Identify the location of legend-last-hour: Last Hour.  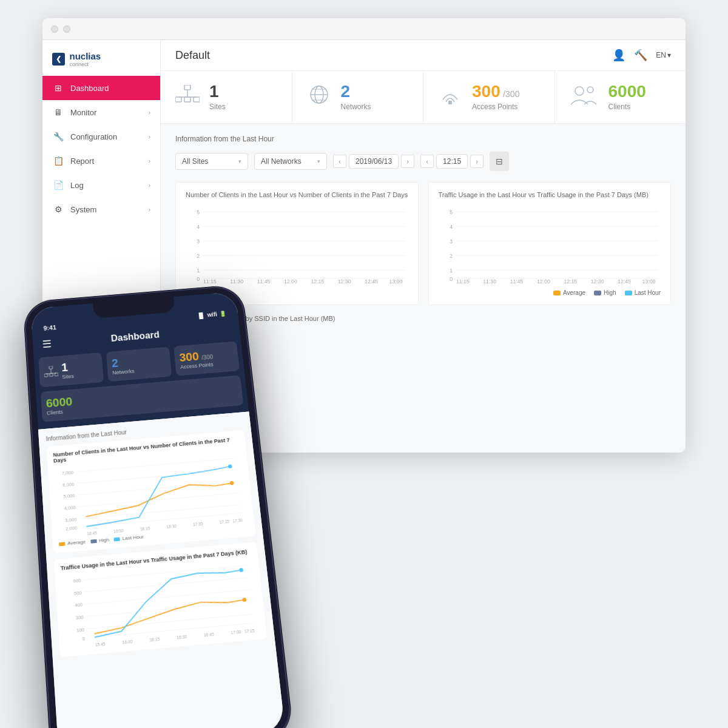
(643, 292).